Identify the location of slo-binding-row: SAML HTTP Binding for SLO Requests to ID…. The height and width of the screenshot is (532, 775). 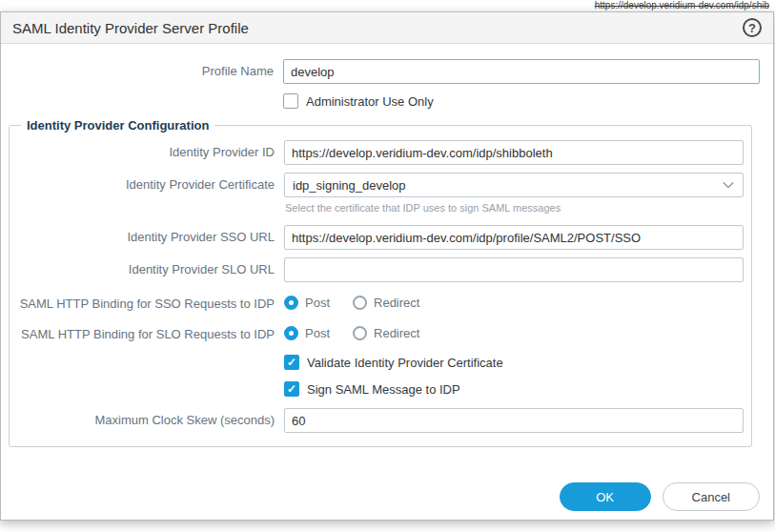
(377, 332).